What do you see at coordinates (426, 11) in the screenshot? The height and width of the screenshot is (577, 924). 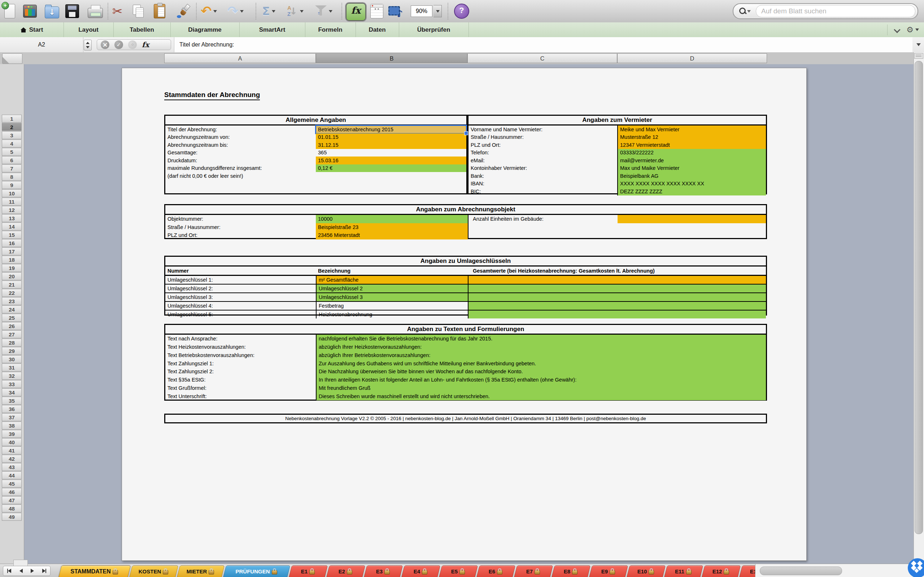 I see `zoom-control: 90%` at bounding box center [426, 11].